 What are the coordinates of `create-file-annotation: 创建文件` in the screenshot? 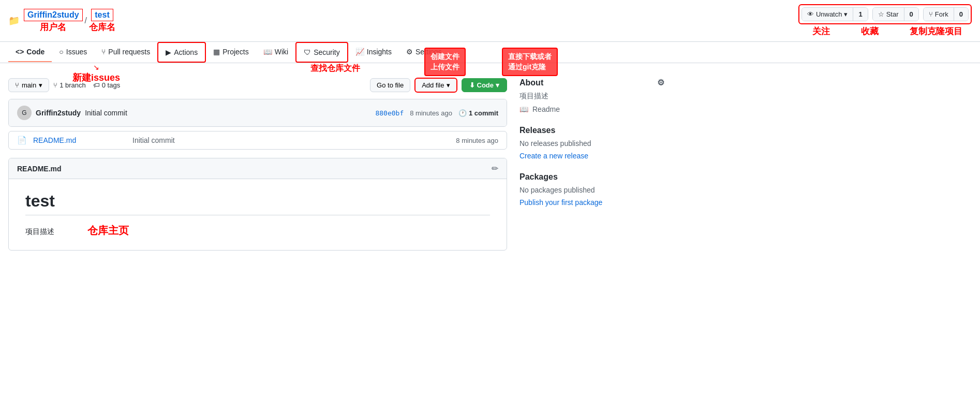 It's located at (445, 57).